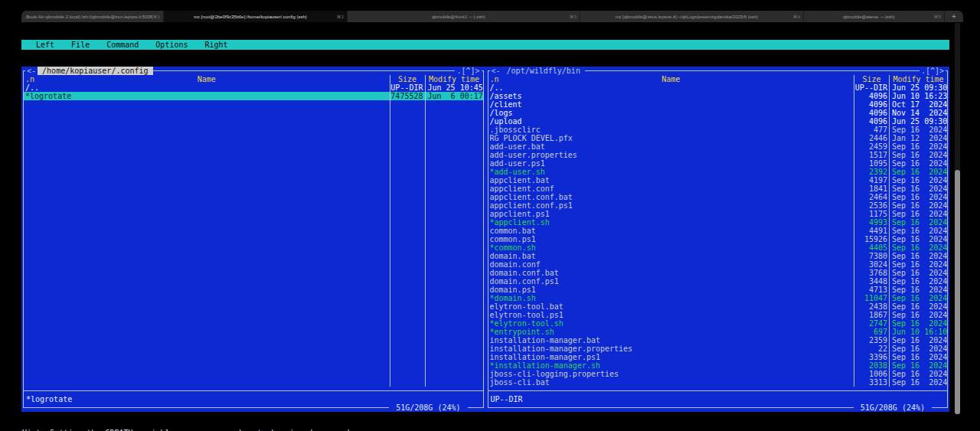 The height and width of the screenshot is (431, 980). I want to click on file-name: appclient.conf.bat, so click(671, 198).